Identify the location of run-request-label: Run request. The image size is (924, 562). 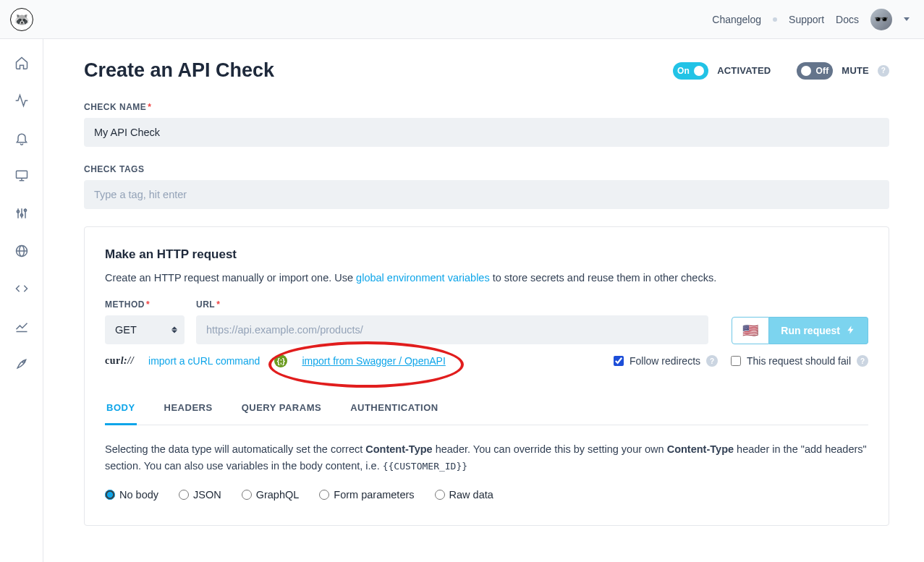
(810, 331).